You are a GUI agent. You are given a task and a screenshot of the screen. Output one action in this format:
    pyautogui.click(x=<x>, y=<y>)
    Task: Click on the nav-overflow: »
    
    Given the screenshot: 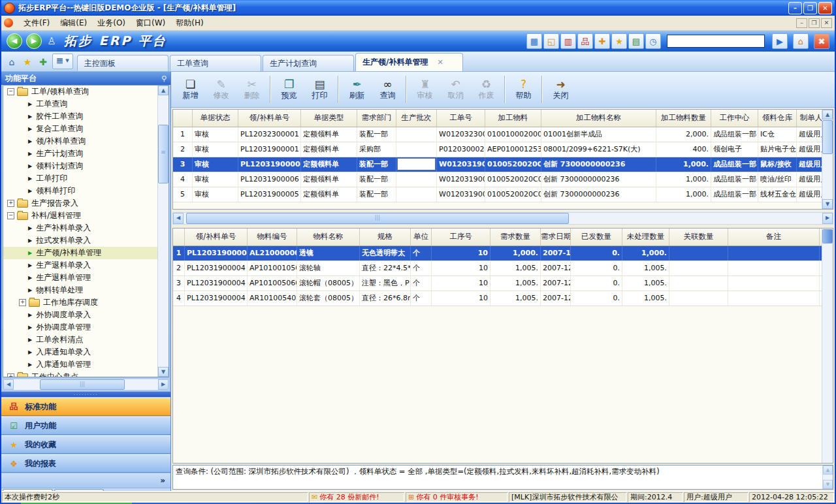 What is the action you would take?
    pyautogui.click(x=86, y=480)
    